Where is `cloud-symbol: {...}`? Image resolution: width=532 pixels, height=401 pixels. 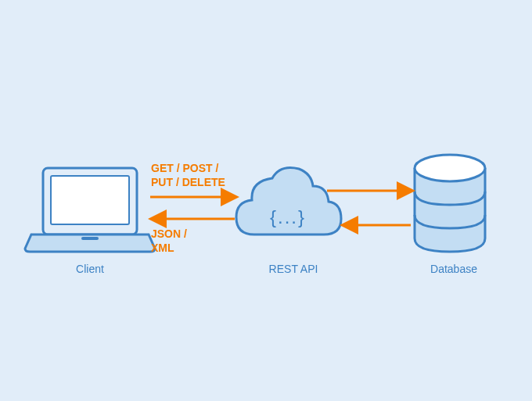 cloud-symbol: {...} is located at coordinates (288, 217).